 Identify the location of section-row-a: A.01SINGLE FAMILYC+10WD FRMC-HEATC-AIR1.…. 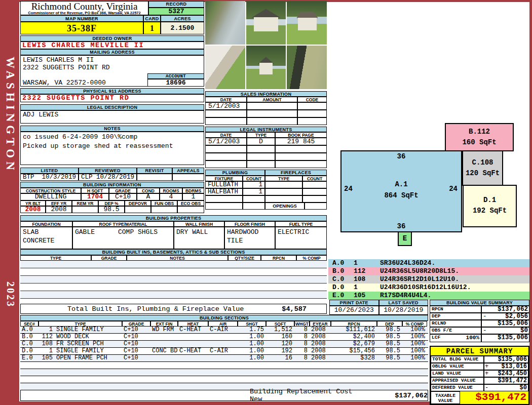
(224, 330).